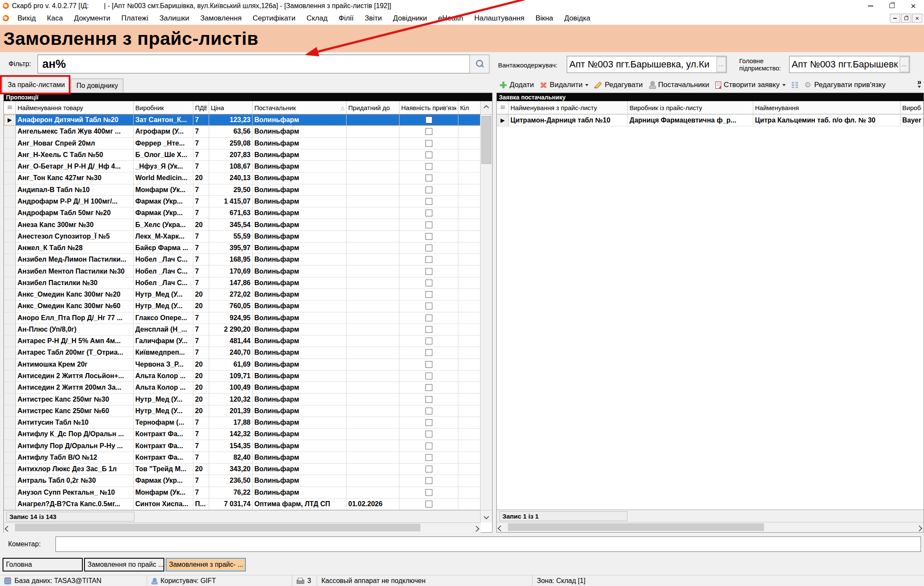 This screenshot has height=586, width=924. What do you see at coordinates (242, 166) in the screenshot?
I see `table-row: Анг_О-Бетарг_Н Р-Н Д/_Нф 4..._Нфуз_Я (Ук…` at bounding box center [242, 166].